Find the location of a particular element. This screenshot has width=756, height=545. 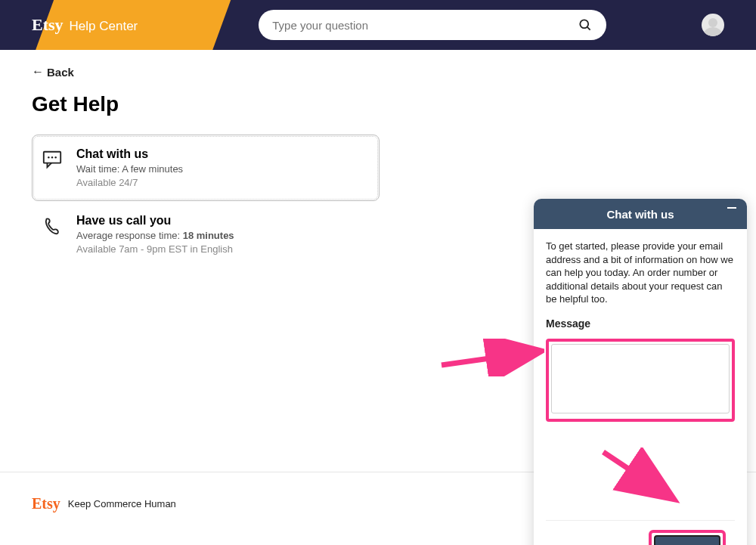

app-header: Etsy Help Center is located at coordinates (378, 25).